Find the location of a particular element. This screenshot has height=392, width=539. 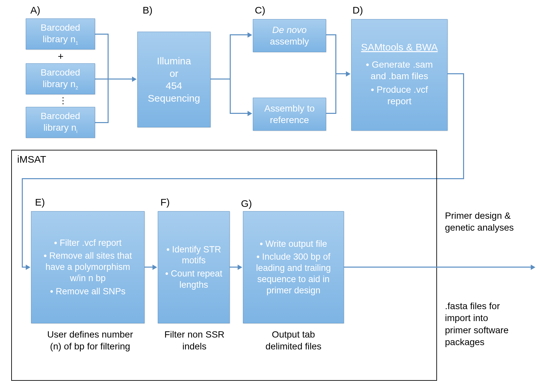

vdots: ⋮ is located at coordinates (63, 101).